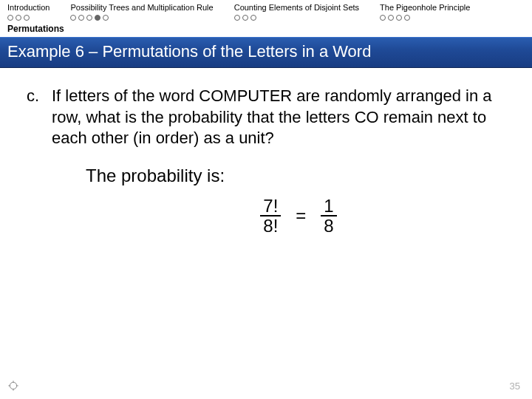 This screenshot has height=399, width=532. Describe the element at coordinates (270, 226) in the screenshot. I see `denominator: 8!` at that location.